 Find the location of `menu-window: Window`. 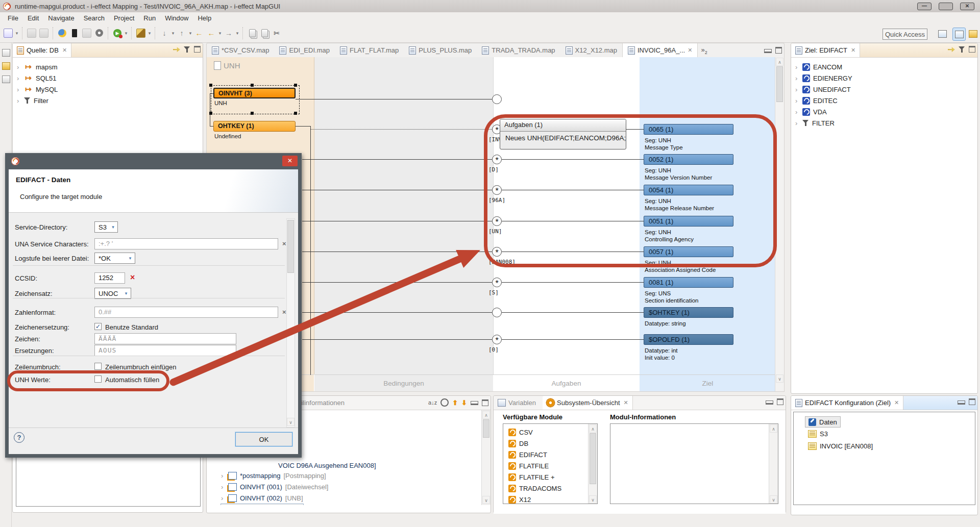

menu-window: Window is located at coordinates (177, 18).